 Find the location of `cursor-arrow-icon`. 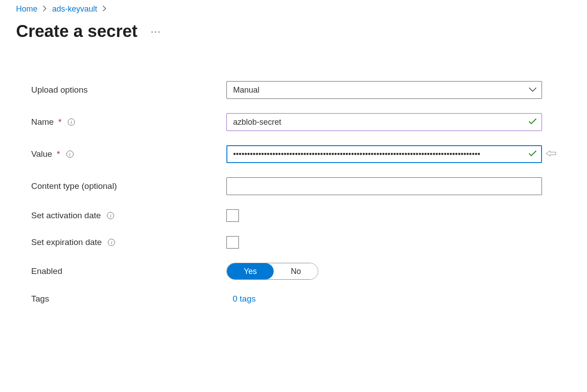

cursor-arrow-icon is located at coordinates (551, 154).